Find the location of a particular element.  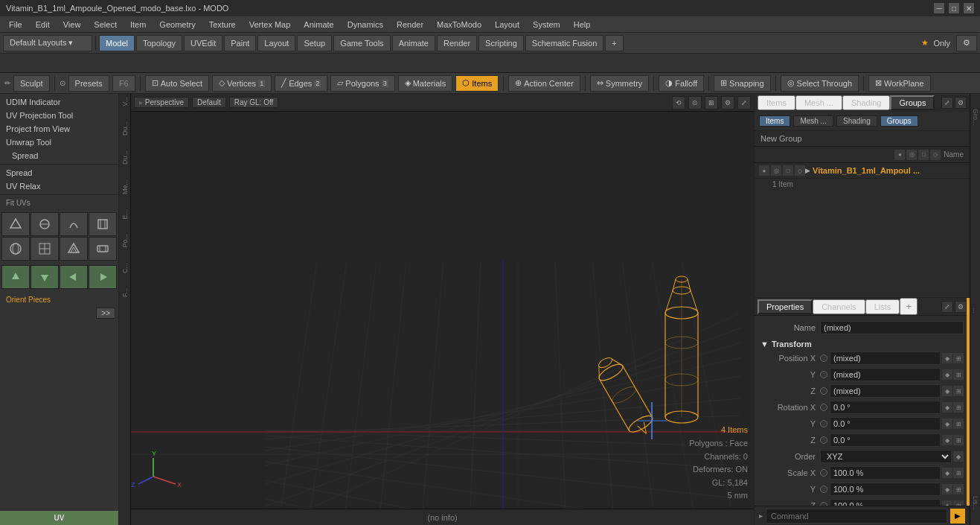

menu-file: File is located at coordinates (16, 25).